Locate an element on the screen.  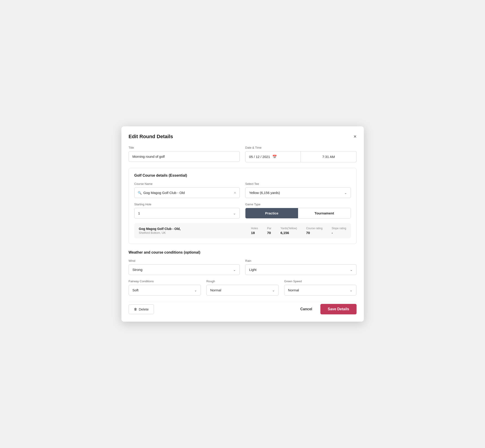
holes-label: Holes is located at coordinates (255, 228).